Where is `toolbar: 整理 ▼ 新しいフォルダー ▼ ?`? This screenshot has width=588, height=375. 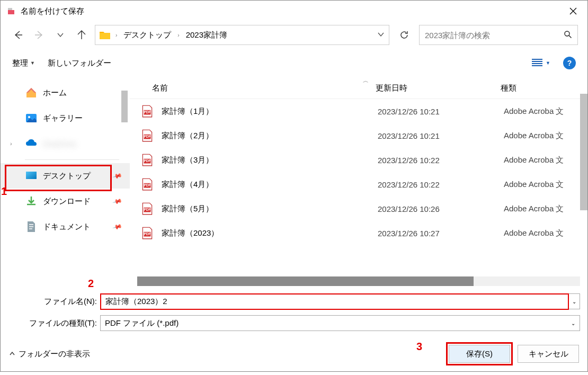 toolbar: 整理 ▼ 新しいフォルダー ▼ ? is located at coordinates (294, 63).